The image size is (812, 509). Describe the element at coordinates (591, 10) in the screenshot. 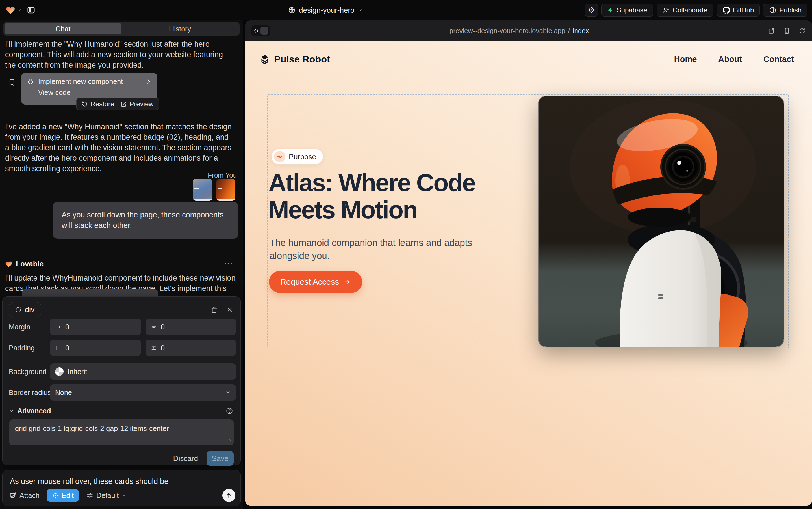

I see `gear-icon: ⚙` at that location.